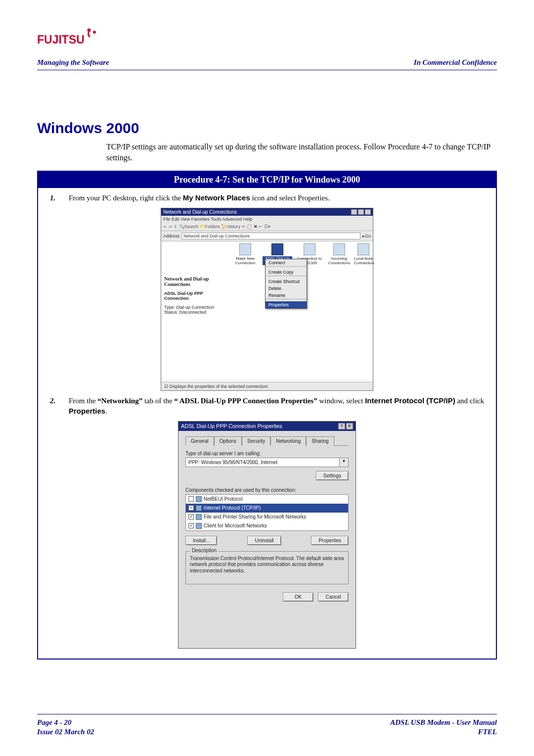 This screenshot has width=534, height=756. What do you see at coordinates (267, 64) in the screenshot?
I see `header-row: Managing the Software In Commercial Conf…` at bounding box center [267, 64].